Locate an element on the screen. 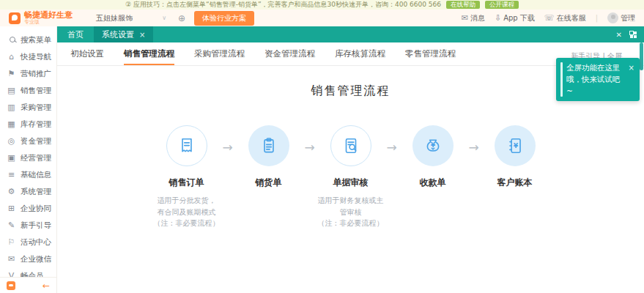 This screenshot has height=293, width=644. envelope-icon: ✉ is located at coordinates (12, 259).